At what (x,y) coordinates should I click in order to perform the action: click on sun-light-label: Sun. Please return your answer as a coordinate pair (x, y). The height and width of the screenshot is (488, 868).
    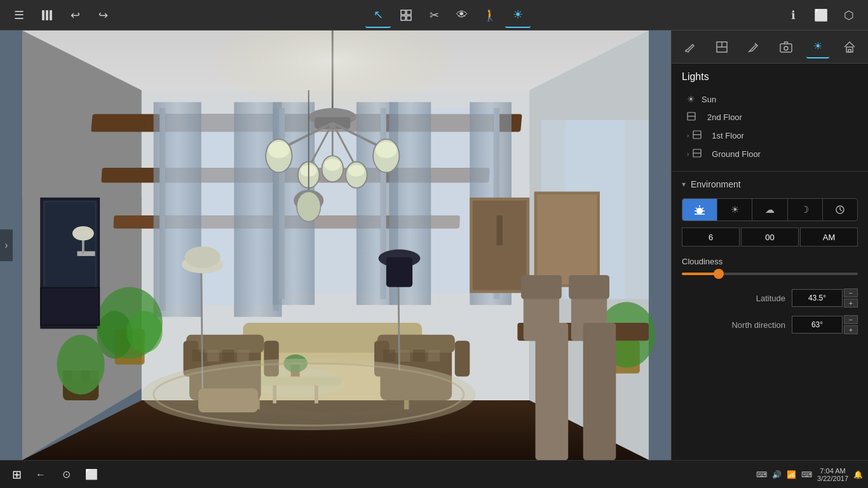
    Looking at the image, I should click on (709, 99).